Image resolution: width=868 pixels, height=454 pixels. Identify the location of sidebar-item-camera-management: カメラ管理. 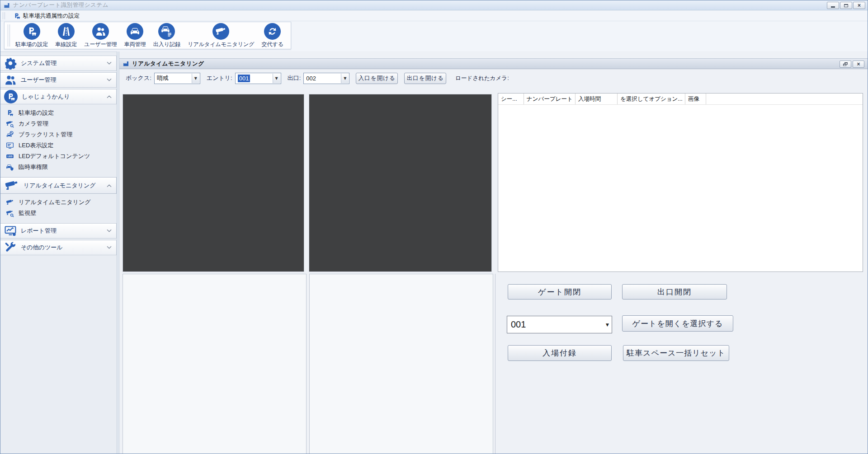
(59, 124).